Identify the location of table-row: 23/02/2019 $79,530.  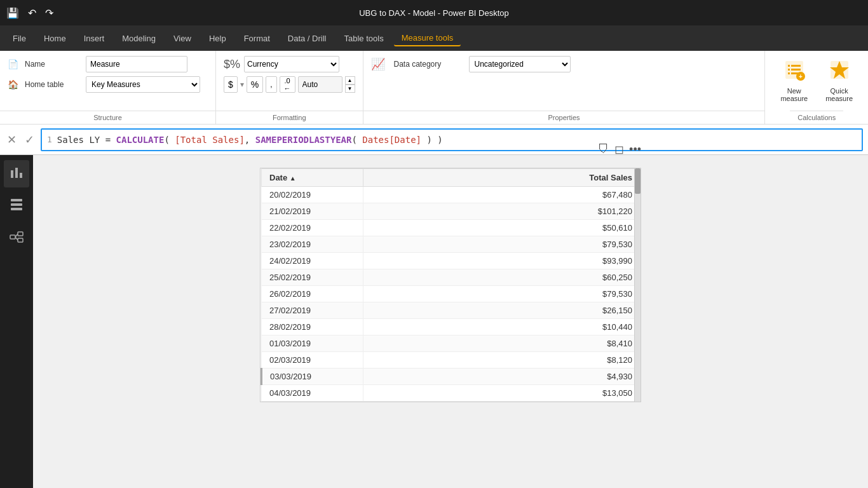
(451, 245).